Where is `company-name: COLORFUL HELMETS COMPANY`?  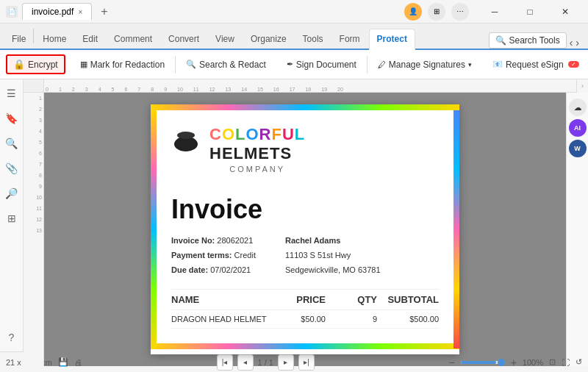 company-name: COLORFUL HELMETS COMPANY is located at coordinates (257, 149).